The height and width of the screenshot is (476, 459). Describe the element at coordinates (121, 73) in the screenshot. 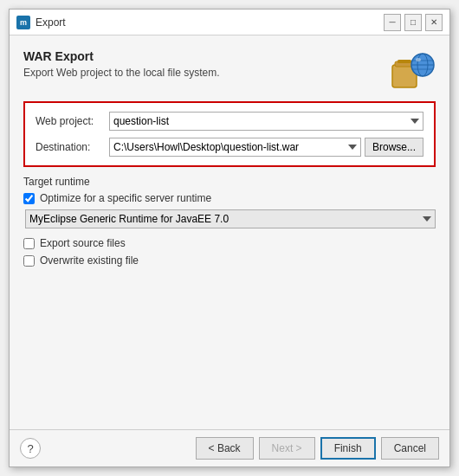

I see `page-subtitle: Export Web project to the local file sys…` at that location.